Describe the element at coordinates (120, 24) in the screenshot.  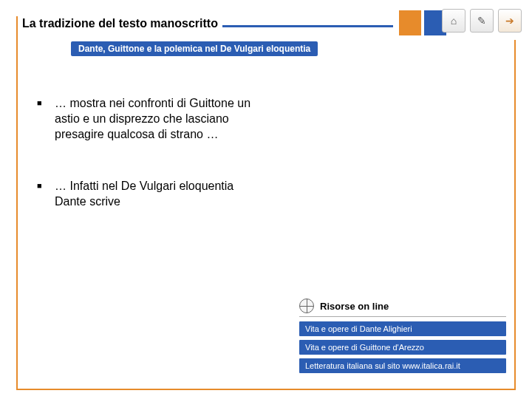
I see `page-title: La tradizione del testo manoscritto` at that location.